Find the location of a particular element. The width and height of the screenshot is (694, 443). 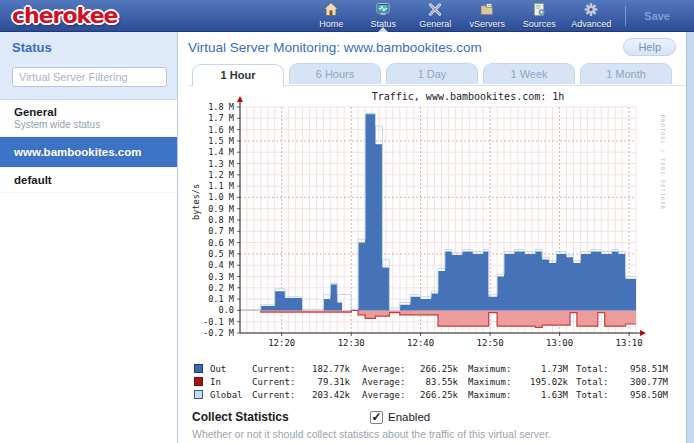

sidebar-item-default: default is located at coordinates (88, 180).